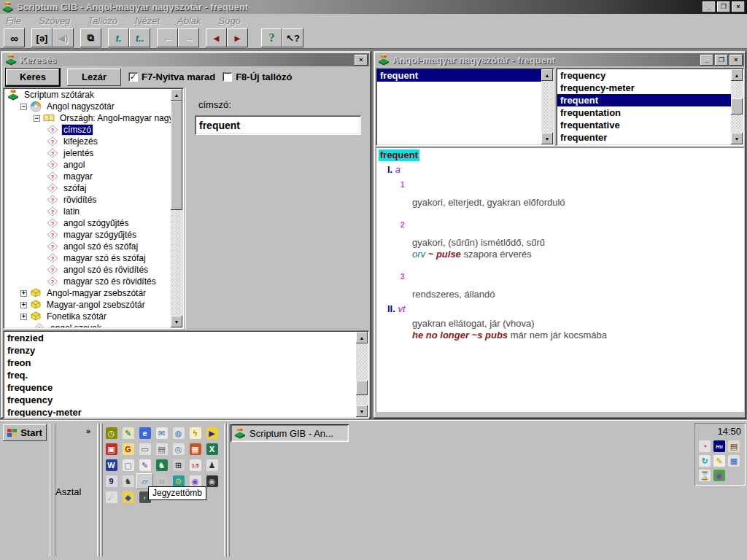  What do you see at coordinates (177, 95) in the screenshot?
I see `tree-scroll-up-icon: ▲` at bounding box center [177, 95].